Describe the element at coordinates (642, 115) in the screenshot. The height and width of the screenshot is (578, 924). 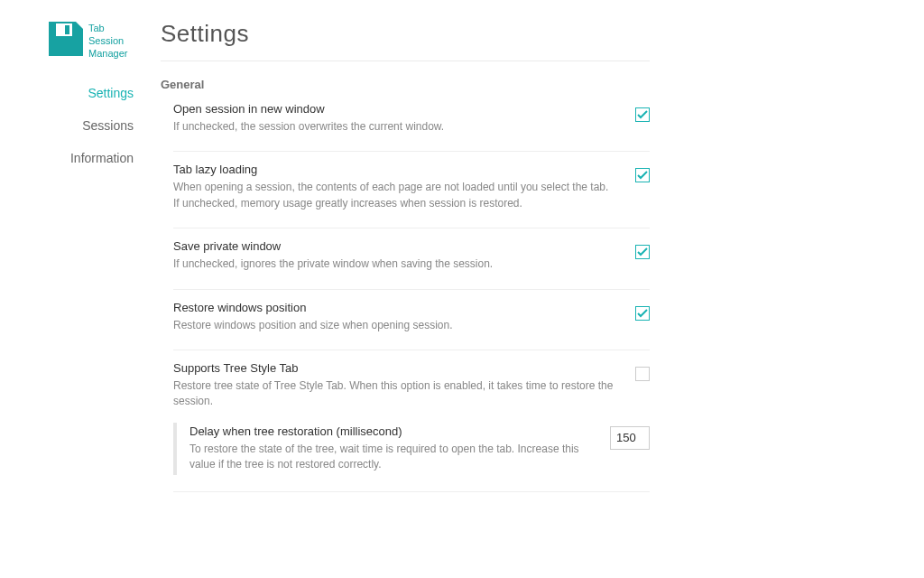
I see `checkbox-open-new-window` at that location.